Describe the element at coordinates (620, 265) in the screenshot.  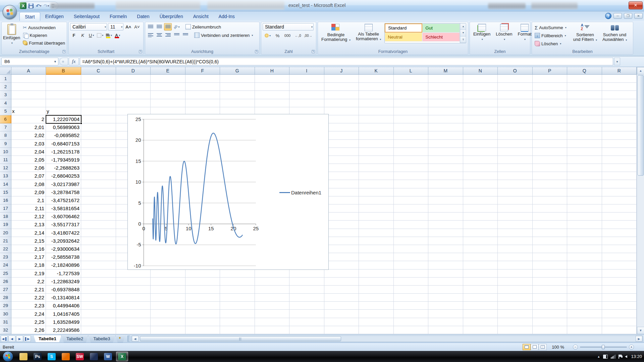
I see `cell-R24` at that location.